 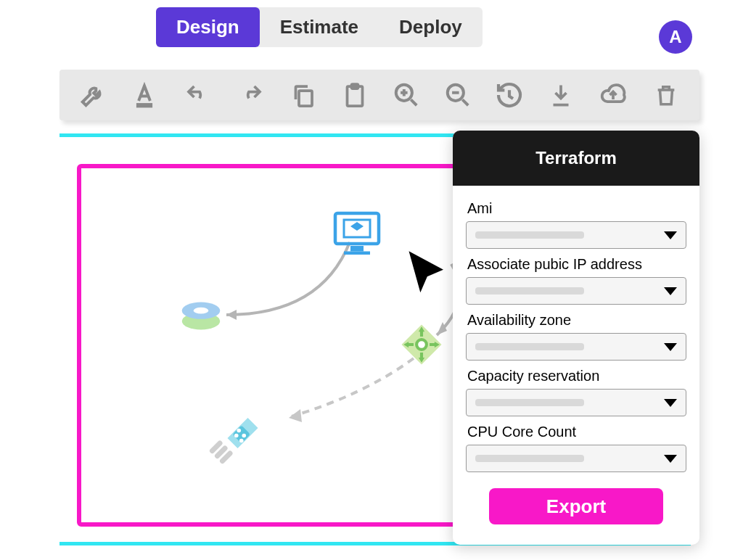 I want to click on copy-icon, so click(x=303, y=95).